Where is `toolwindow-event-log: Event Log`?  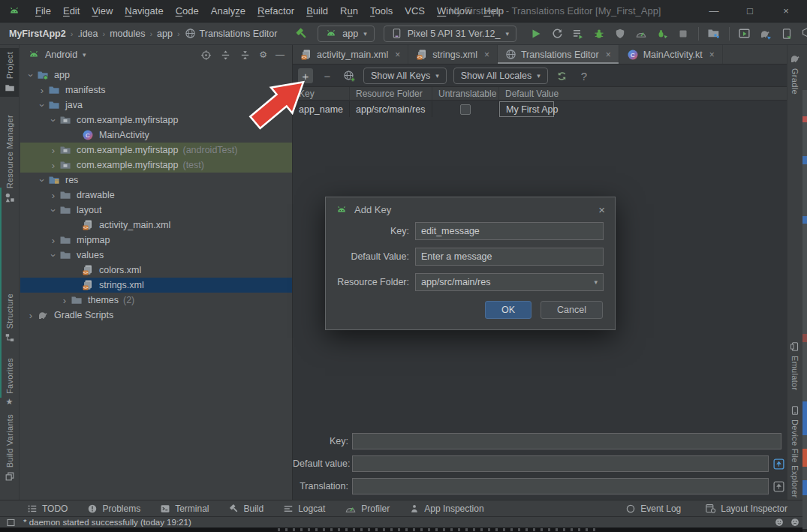 toolwindow-event-log: Event Log is located at coordinates (653, 509).